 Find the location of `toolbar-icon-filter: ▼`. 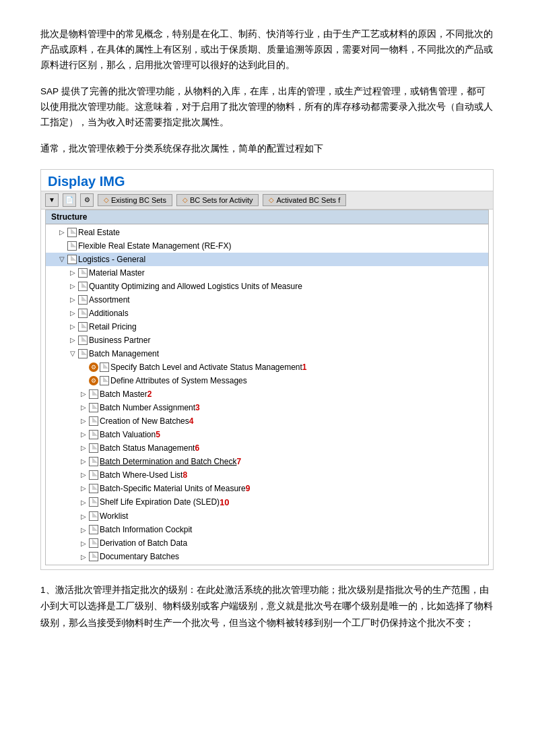

toolbar-icon-filter: ▼ is located at coordinates (52, 200).